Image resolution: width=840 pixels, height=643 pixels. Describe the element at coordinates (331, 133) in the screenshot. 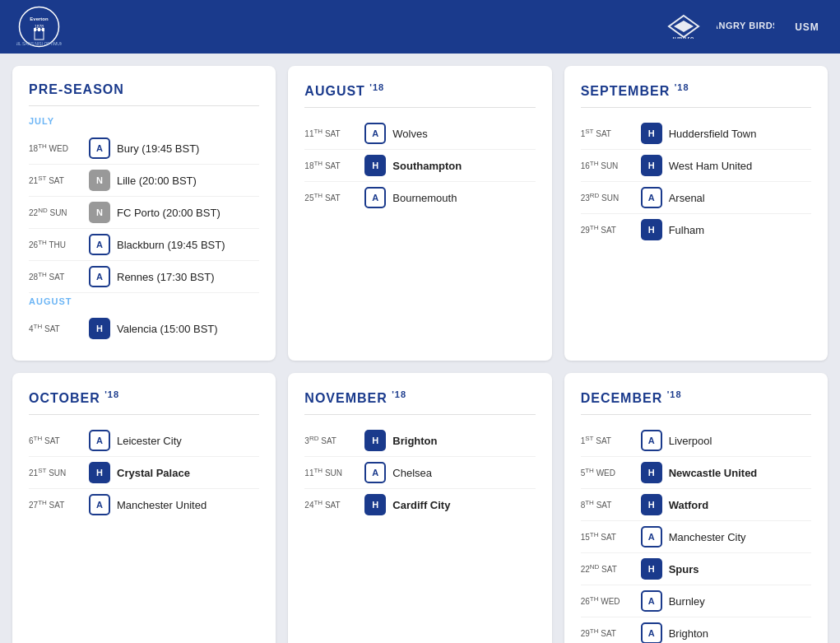

I see `fixture-date: 11TH SAT` at that location.